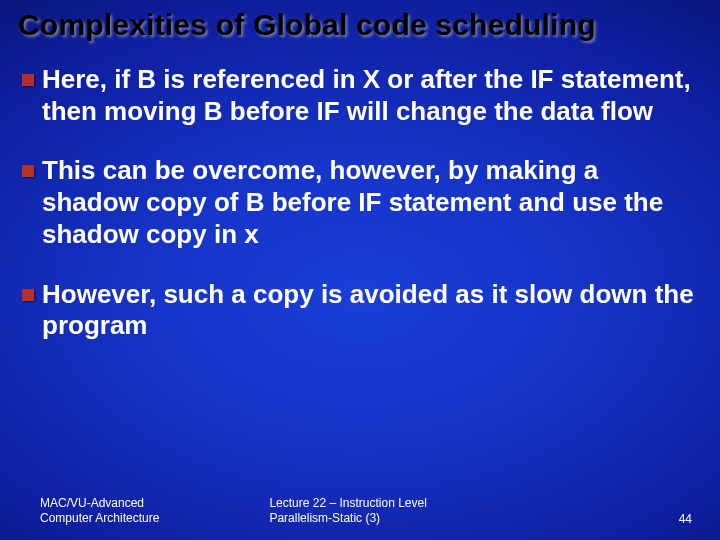  Describe the element at coordinates (360, 25) in the screenshot. I see `slide-title: Complexities of Global code scheduling` at that location.